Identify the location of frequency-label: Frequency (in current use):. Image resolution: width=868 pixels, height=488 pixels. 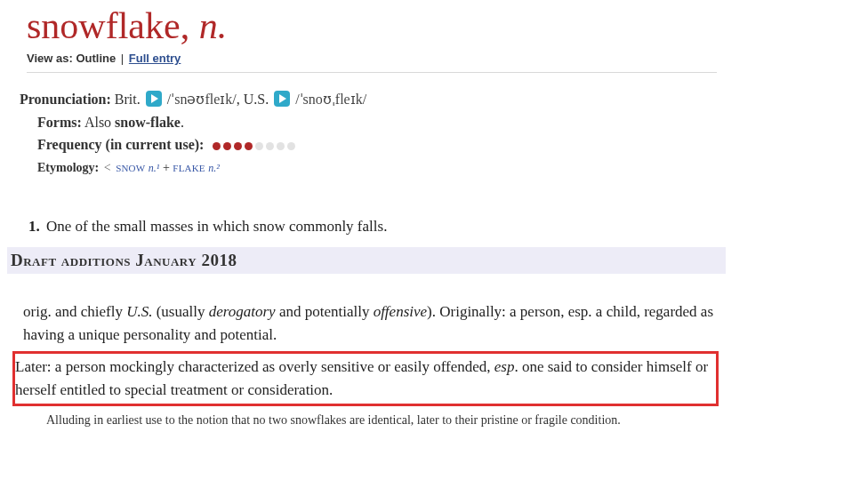
(121, 144).